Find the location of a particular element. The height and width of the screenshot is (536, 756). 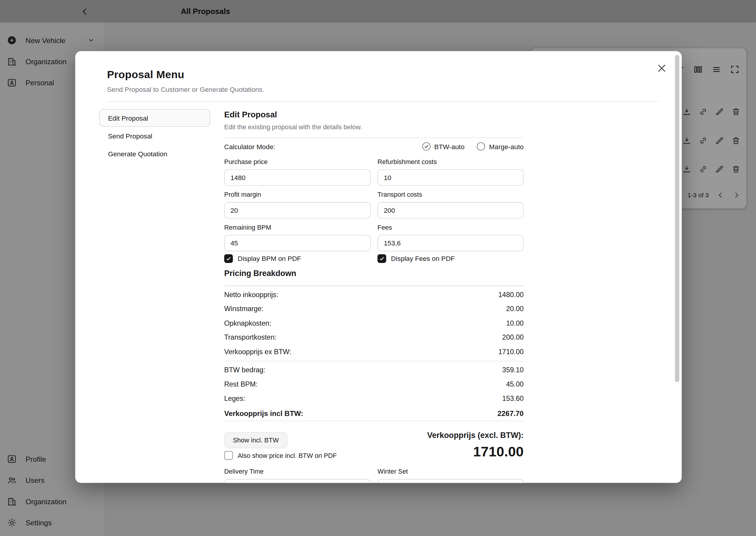

pricing-label: BTW bedrag: is located at coordinates (245, 370).